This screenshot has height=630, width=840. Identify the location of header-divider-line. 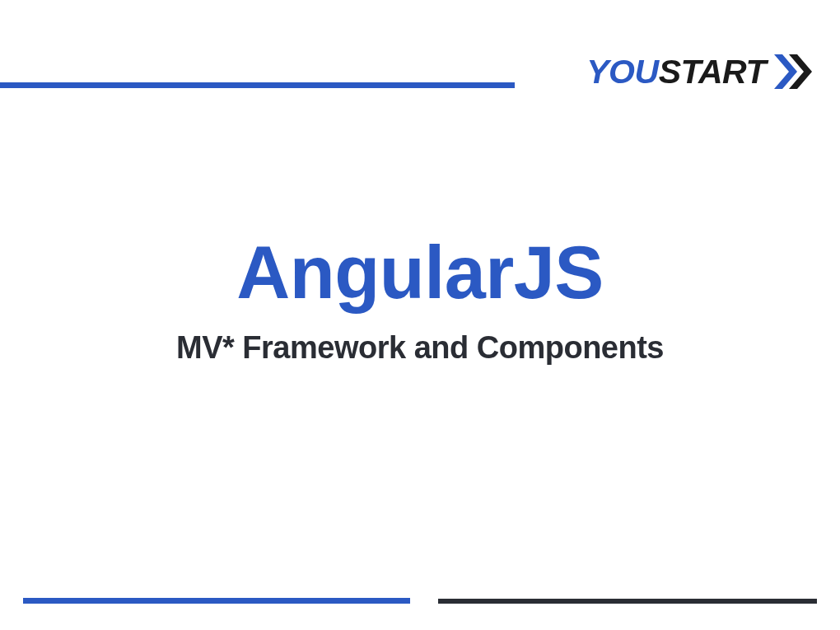
(257, 86).